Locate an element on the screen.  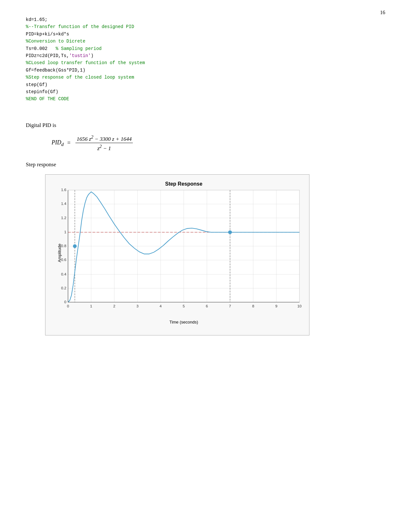
formula-container: PIDd = 1656 z2 − 3300 z + 1644 z2 − 1 is located at coordinates (219, 143).